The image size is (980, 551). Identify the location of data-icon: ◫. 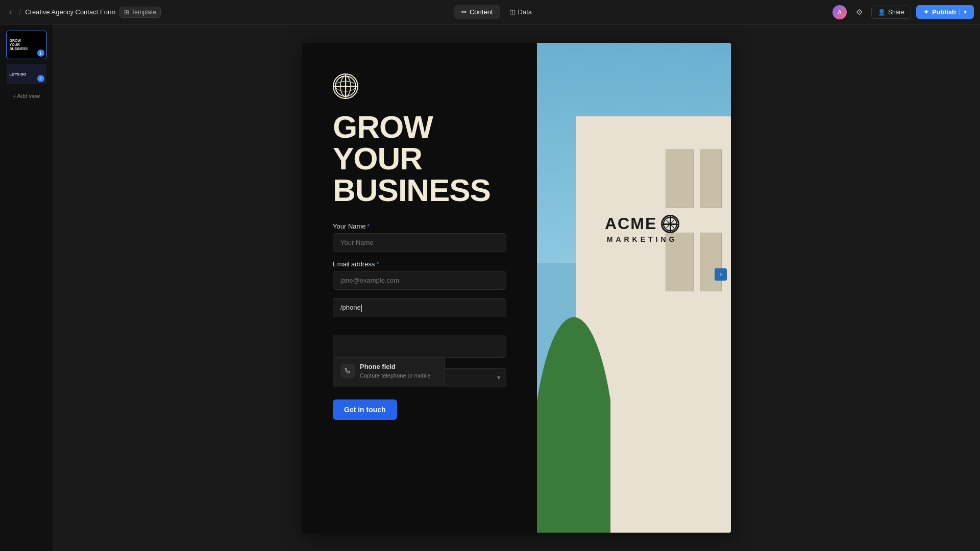
(512, 12).